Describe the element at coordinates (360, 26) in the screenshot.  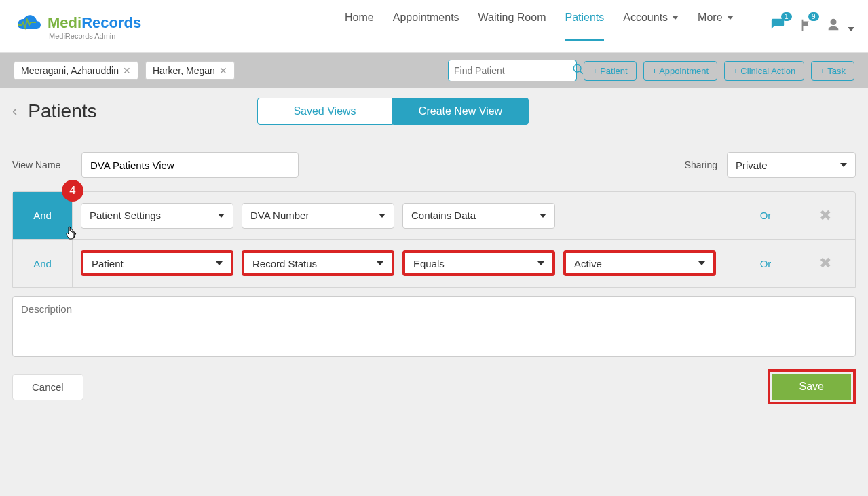
I see `nav-home: Home` at that location.